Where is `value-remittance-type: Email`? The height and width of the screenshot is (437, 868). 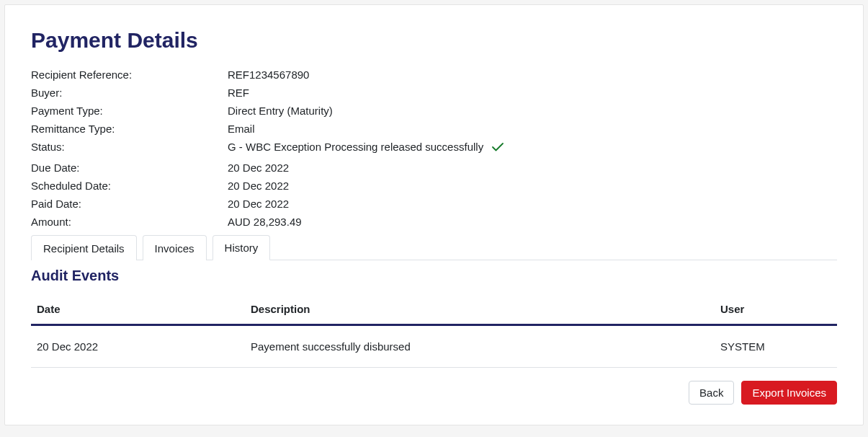 value-remittance-type: Email is located at coordinates (241, 128).